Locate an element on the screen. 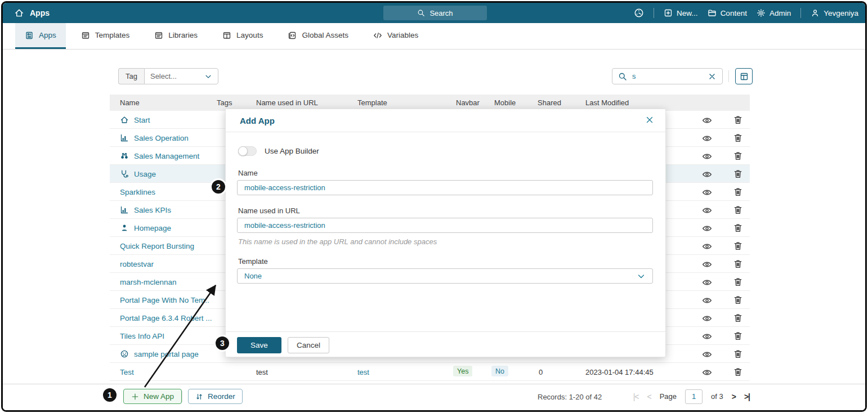 This screenshot has width=868, height=413. template-select: None is located at coordinates (445, 276).